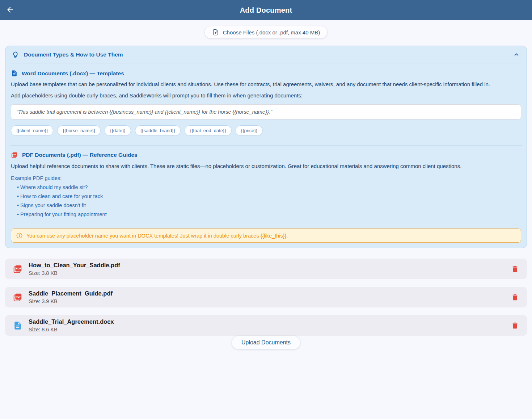 Image resolution: width=532 pixels, height=419 pixels. I want to click on file-meta: Saddle_Placement_Guide.pdf Size: 3.9 KB, so click(71, 297).